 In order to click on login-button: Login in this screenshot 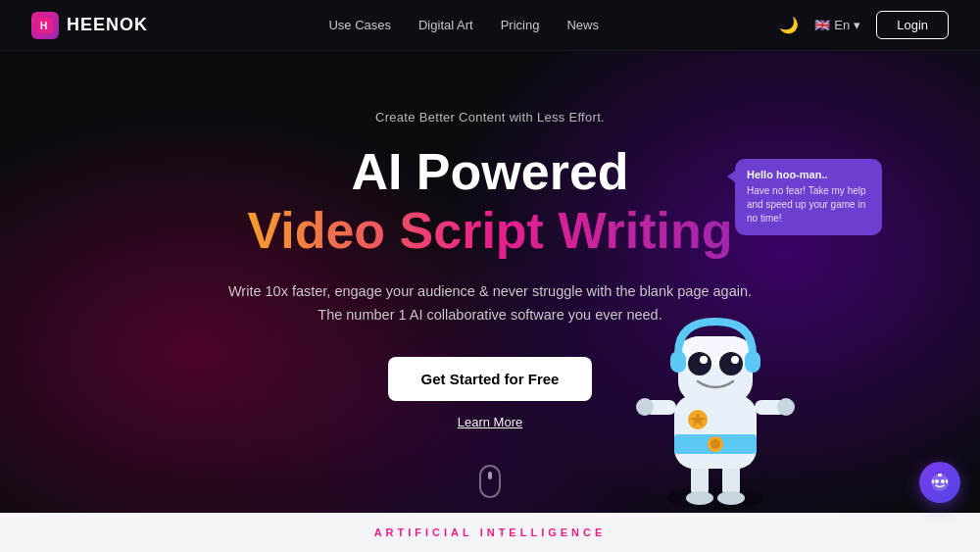, I will do `click(912, 25)`.